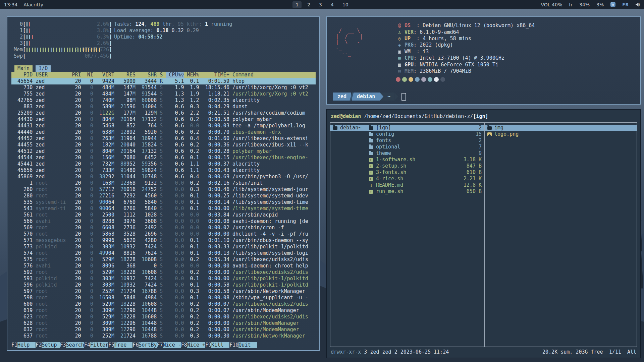  I want to click on process-row: 45656zed200733M9148059824S0.61.10:00.43a…, so click(164, 170).